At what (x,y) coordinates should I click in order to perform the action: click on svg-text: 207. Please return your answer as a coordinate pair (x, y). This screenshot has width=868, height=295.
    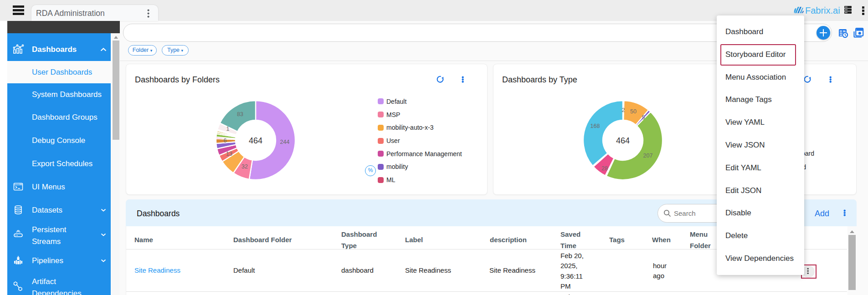
    Looking at the image, I should click on (648, 156).